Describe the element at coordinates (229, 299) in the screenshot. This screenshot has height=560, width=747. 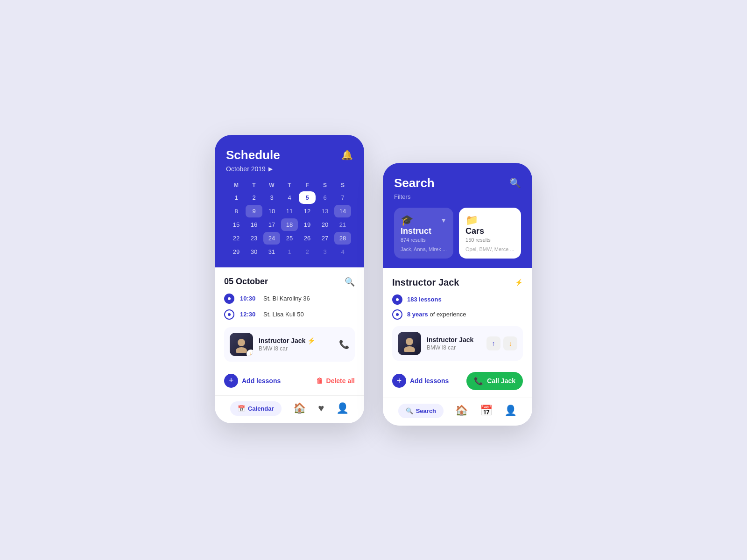
I see `event-dot-inner` at that location.